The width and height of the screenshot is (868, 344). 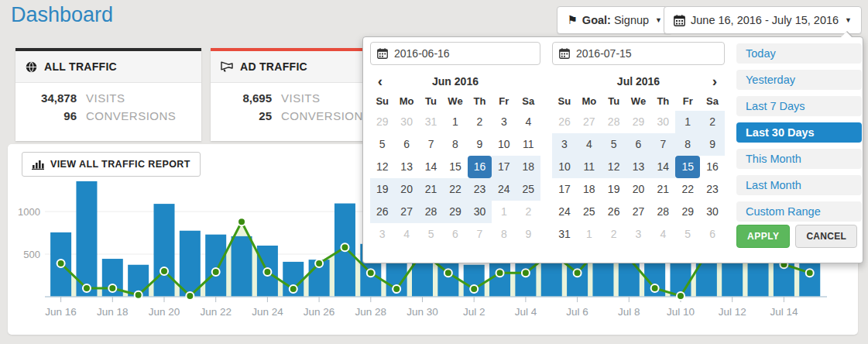 I want to click on goal-dropdown-button: ⚑ Goal: Signup ▼, so click(x=615, y=20).